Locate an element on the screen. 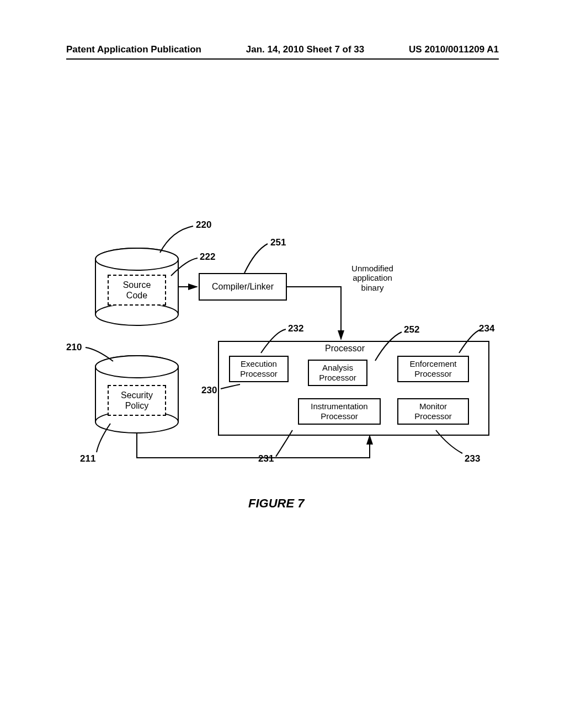 Image resolution: width=565 pixels, height=728 pixels. execution-processor-label: Execution Processor is located at coordinates (259, 369).